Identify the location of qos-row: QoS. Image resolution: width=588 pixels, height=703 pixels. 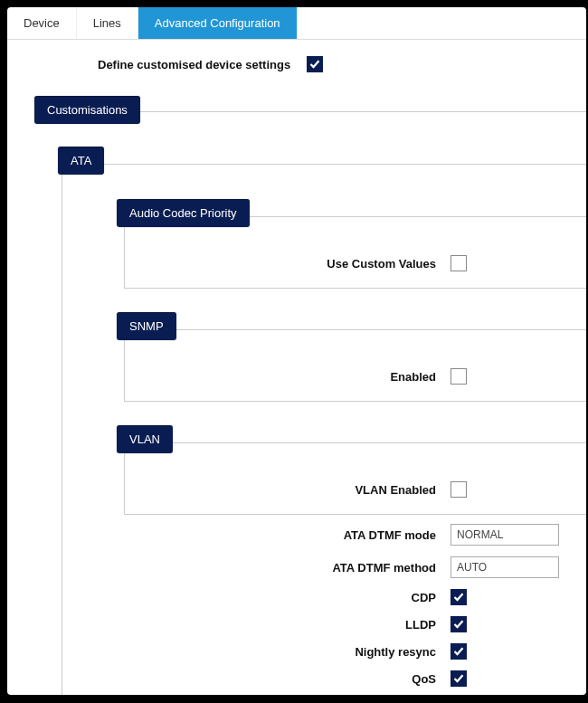
(324, 679).